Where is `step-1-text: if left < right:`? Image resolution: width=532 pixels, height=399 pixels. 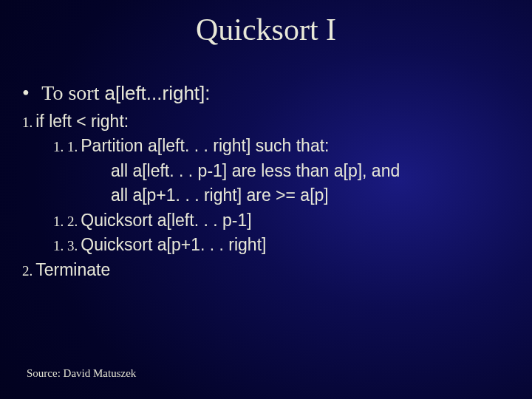 step-1-text: if left < right: is located at coordinates (82, 121).